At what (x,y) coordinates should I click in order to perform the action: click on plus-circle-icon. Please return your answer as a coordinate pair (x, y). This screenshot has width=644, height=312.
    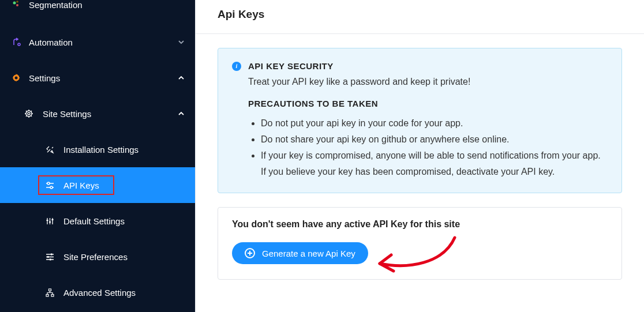
    Looking at the image, I should click on (250, 253).